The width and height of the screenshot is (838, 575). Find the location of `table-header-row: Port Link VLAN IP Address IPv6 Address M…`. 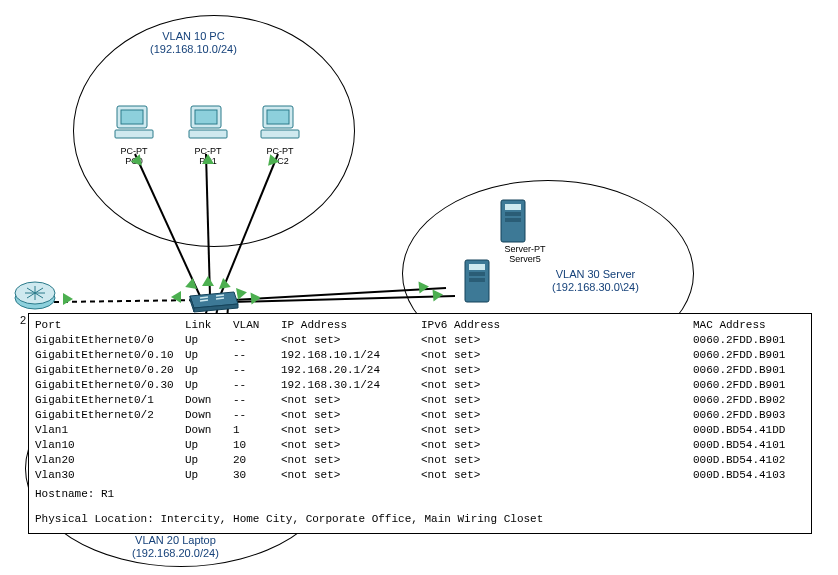

table-header-row: Port Link VLAN IP Address IPv6 Address M… is located at coordinates (420, 326).